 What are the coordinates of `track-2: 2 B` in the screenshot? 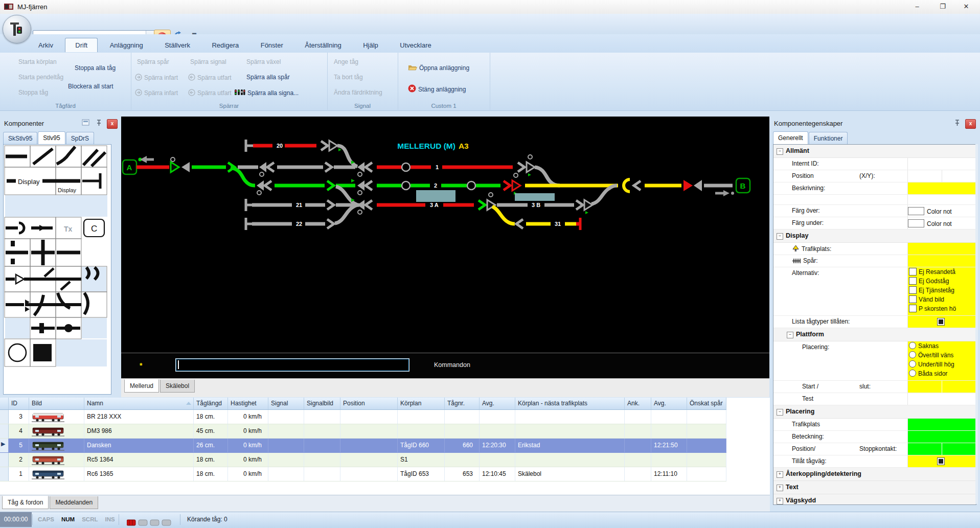 It's located at (503, 189).